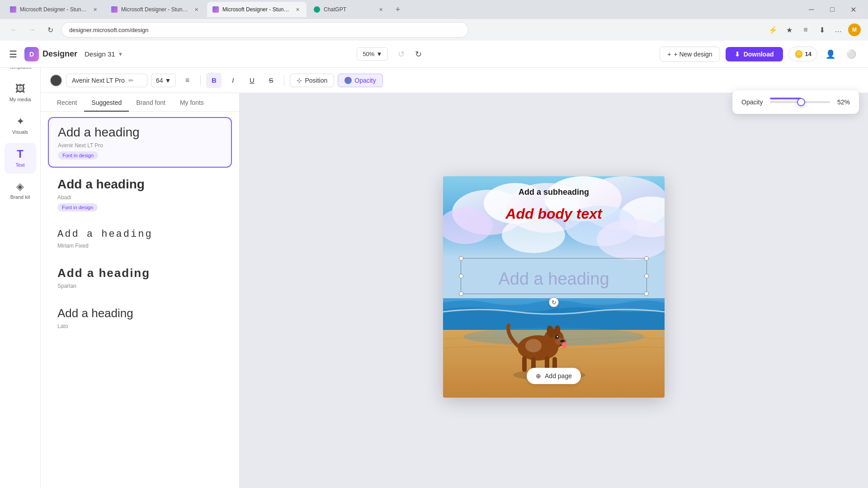 The height and width of the screenshot is (488, 868). I want to click on sidebar-item-my-media: 🖼 My media, so click(20, 93).